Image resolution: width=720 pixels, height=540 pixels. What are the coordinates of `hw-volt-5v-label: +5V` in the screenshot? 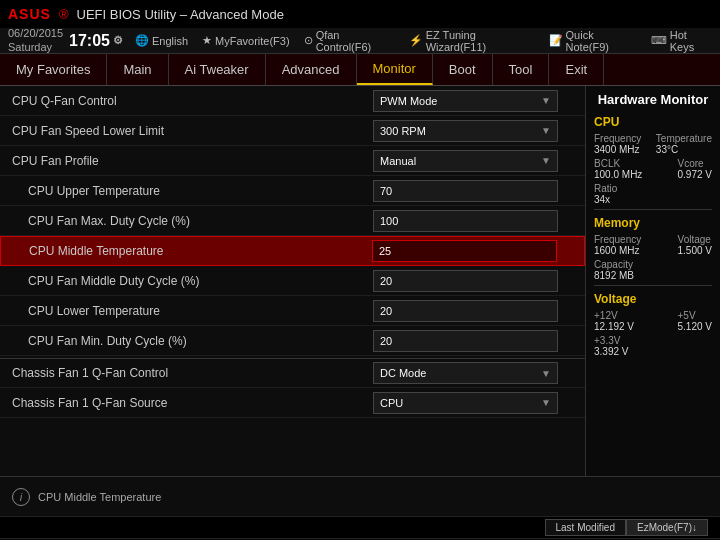 It's located at (695, 316).